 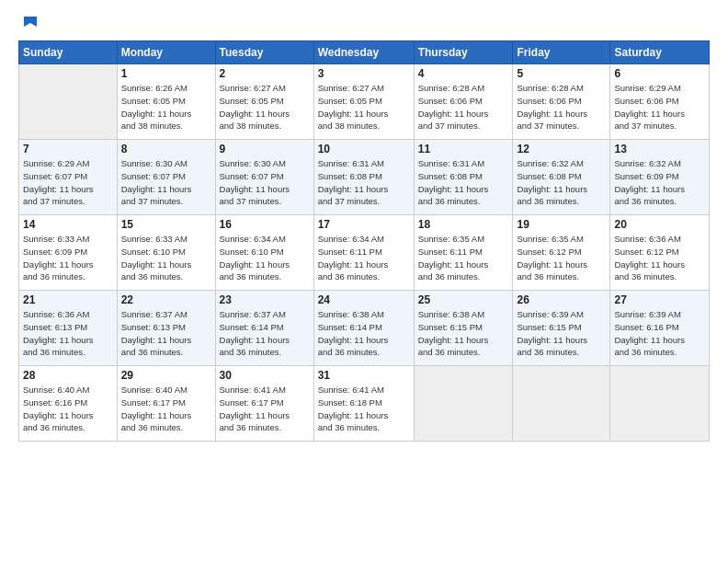 I want to click on calendar-cell: 8Sunrise: 6:30 AM Sunset: 6:07 PM Daylig…, so click(x=165, y=178).